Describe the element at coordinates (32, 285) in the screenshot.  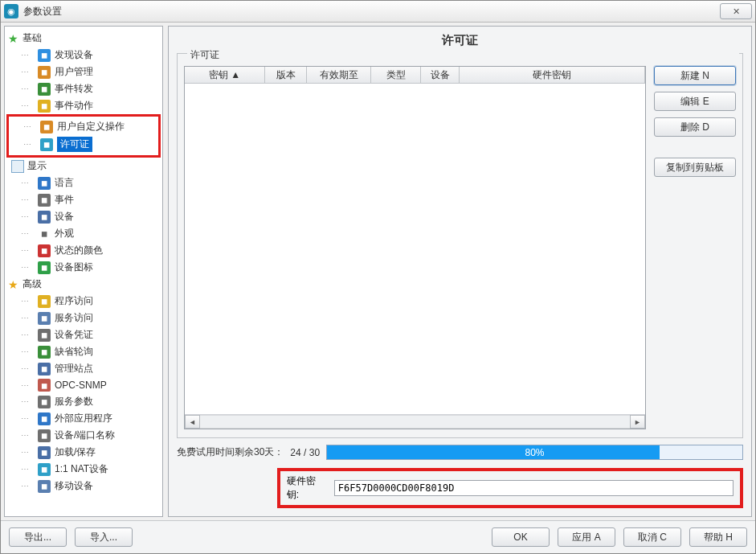
I see `tree-group-advanced-label: 高级` at that location.